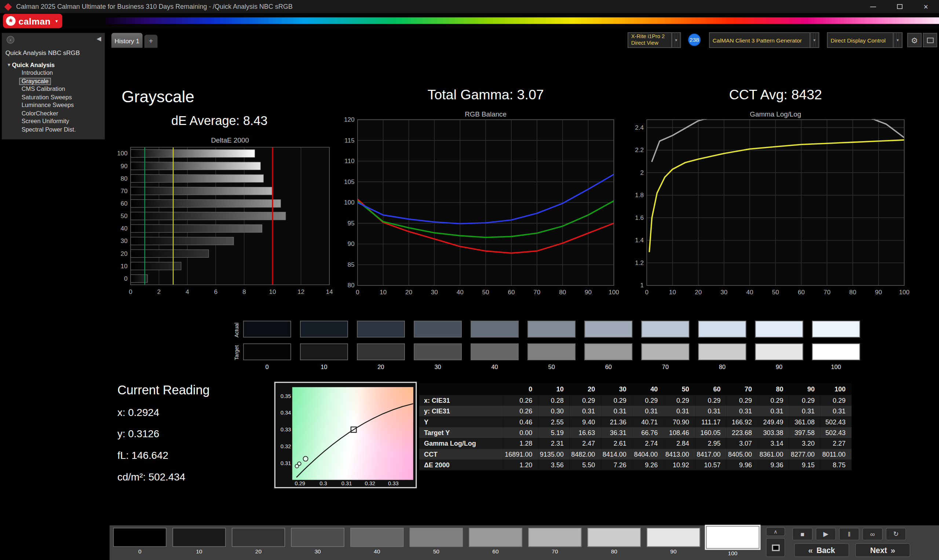 This screenshot has height=560, width=939. What do you see at coordinates (654, 40) in the screenshot?
I see `meter-dropdown: X-Rite i1Pro 2Direct View ▼` at bounding box center [654, 40].